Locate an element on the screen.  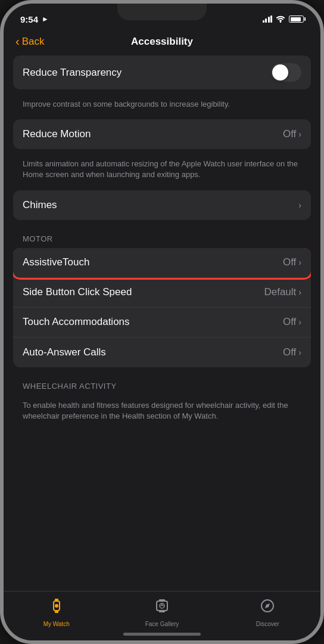
mute-switch is located at coordinates (1, 193).